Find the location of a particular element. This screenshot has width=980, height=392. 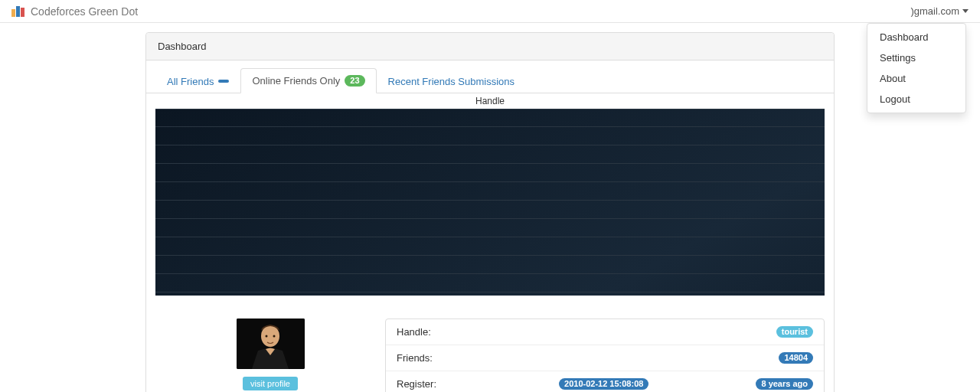

dropdown-item-about: About is located at coordinates (916, 78).